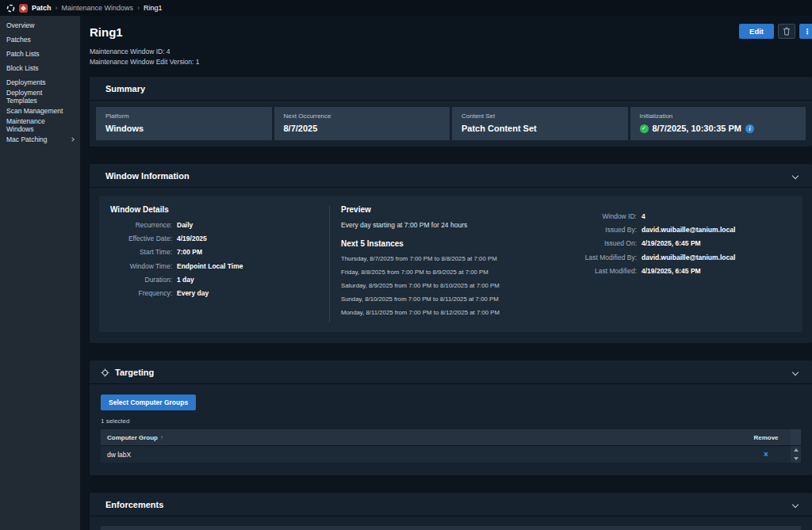  I want to click on detail-row: Duration:1 day, so click(214, 280).